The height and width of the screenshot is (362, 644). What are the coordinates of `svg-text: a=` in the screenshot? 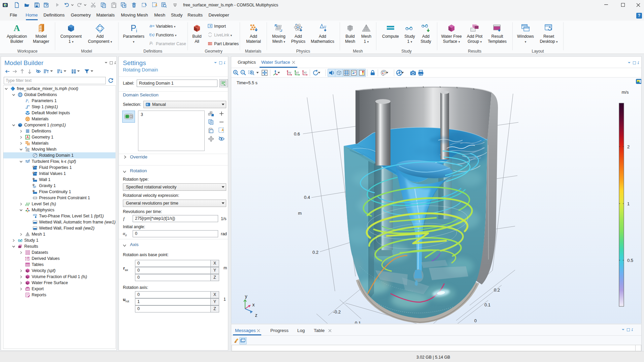 It's located at (152, 26).